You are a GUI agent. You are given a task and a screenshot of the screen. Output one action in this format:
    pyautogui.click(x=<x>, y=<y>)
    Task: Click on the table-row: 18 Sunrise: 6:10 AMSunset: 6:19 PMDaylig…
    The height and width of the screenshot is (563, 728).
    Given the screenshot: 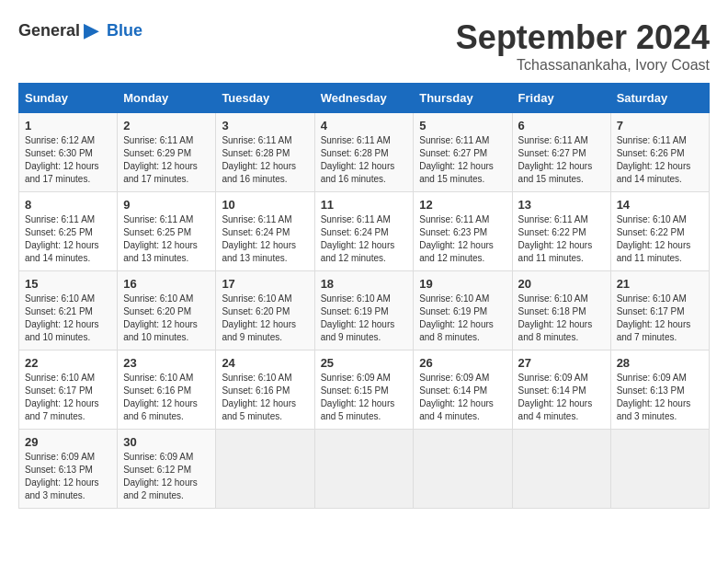 What is the action you would take?
    pyautogui.click(x=364, y=311)
    